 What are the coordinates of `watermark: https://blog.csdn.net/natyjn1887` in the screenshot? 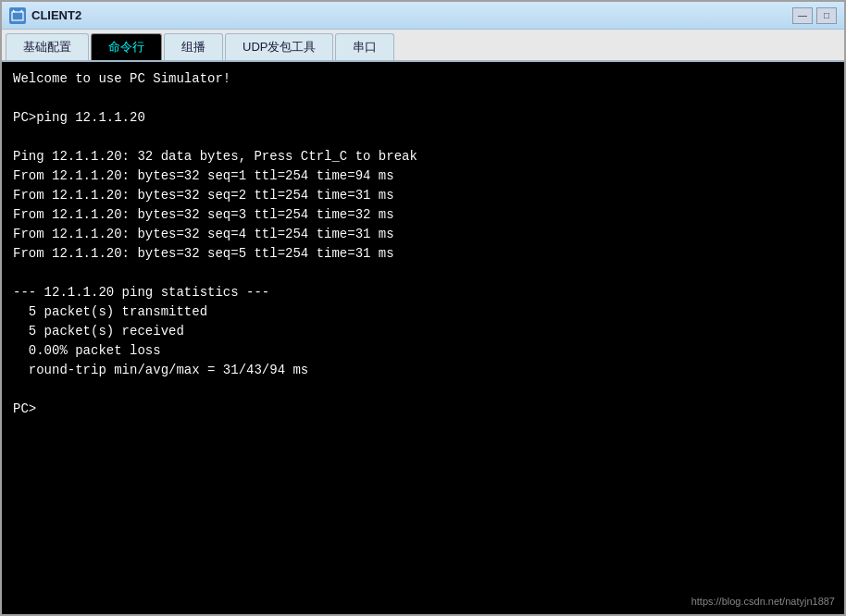 It's located at (763, 601).